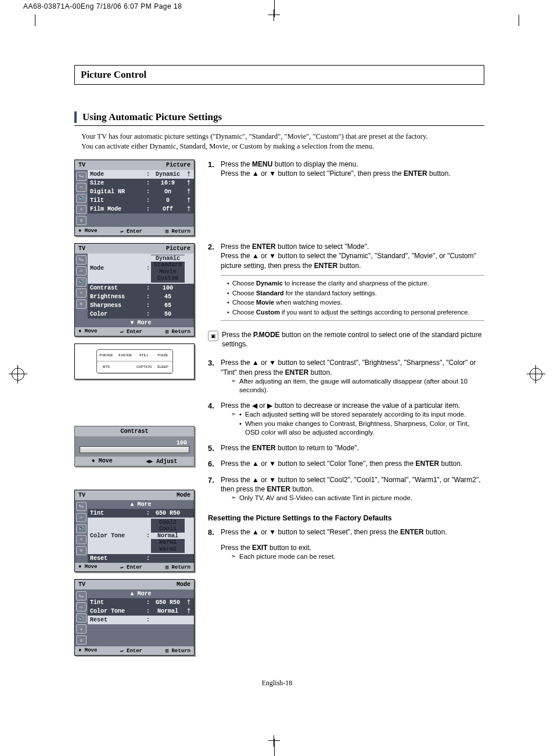 Image resolution: width=554 pixels, height=756 pixels. What do you see at coordinates (346, 169) in the screenshot?
I see `step-1: 1. Press the MENU button to display the …` at bounding box center [346, 169].